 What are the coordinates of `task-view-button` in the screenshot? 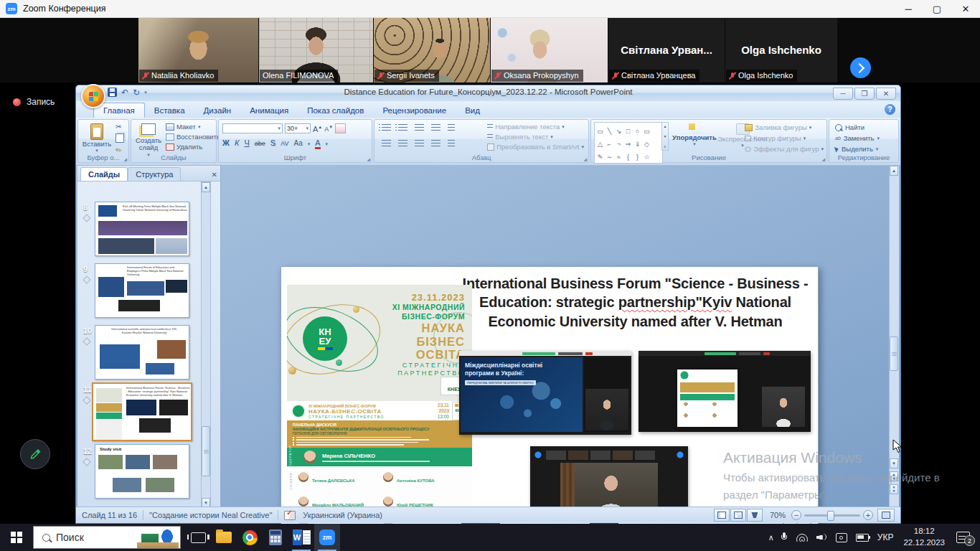 It's located at (198, 537).